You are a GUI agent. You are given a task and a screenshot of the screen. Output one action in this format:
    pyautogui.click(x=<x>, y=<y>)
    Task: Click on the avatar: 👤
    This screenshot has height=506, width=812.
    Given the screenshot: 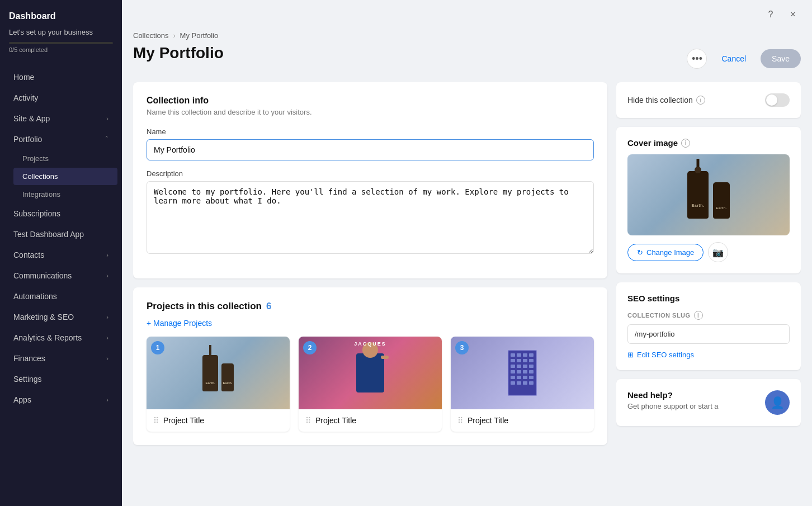 What is the action you would take?
    pyautogui.click(x=777, y=403)
    